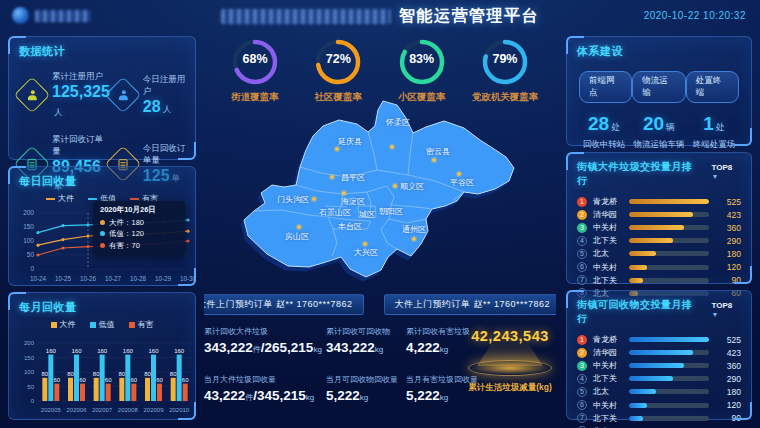 Image resolution: width=760 pixels, height=428 pixels. Describe the element at coordinates (608, 214) in the screenshot. I see `ranking-name: 清华园` at that location.